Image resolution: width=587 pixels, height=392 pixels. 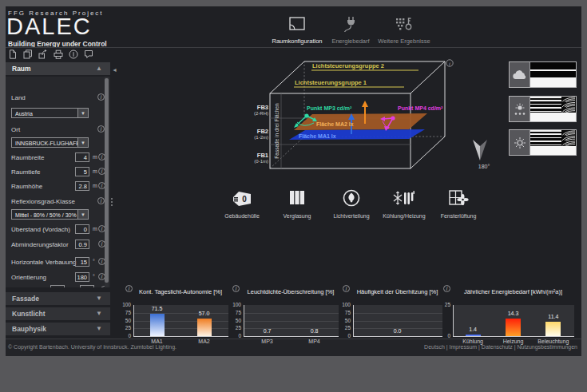 What do you see at coordinates (112, 202) in the screenshot?
I see `splitter-handle` at bounding box center [112, 202].